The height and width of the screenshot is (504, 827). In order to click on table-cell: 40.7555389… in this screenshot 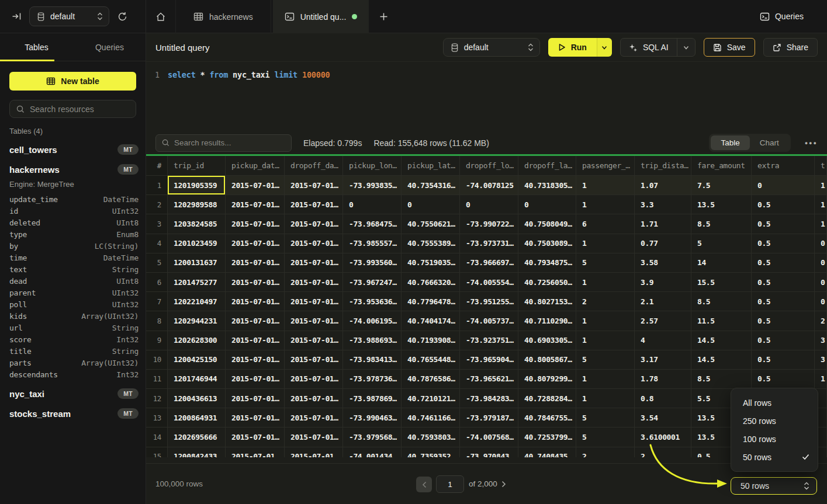, I will do `click(431, 244)`.